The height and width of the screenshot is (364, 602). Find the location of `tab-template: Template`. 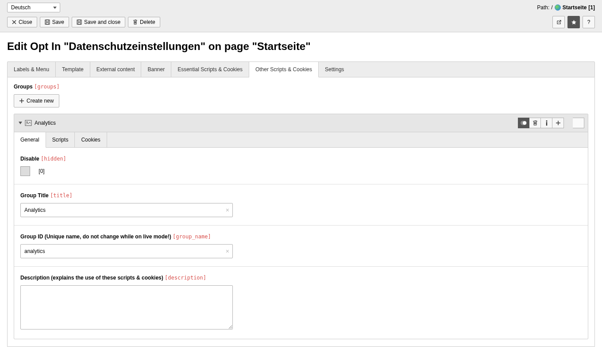

tab-template: Template is located at coordinates (73, 69).